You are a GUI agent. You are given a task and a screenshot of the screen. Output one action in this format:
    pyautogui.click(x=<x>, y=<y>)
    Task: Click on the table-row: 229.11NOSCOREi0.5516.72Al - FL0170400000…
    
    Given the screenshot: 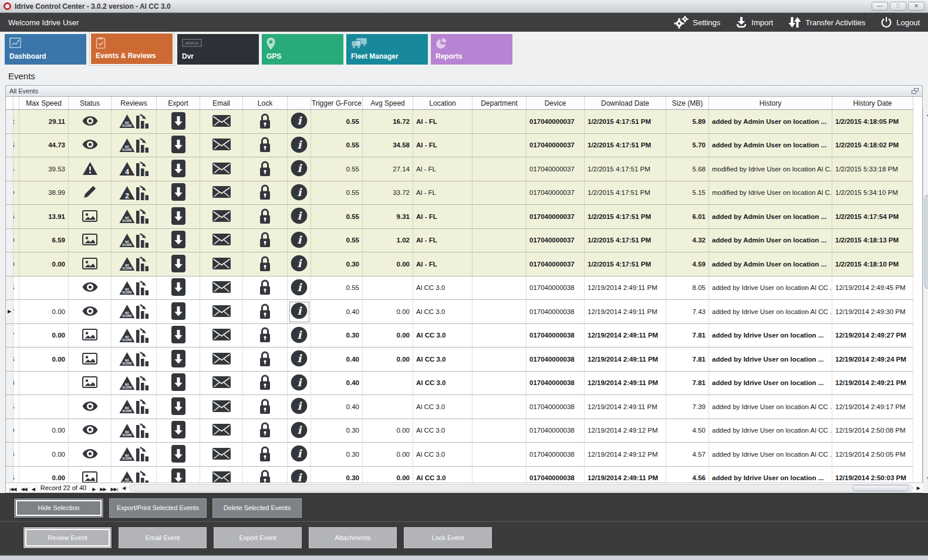 What is the action you would take?
    pyautogui.click(x=460, y=122)
    